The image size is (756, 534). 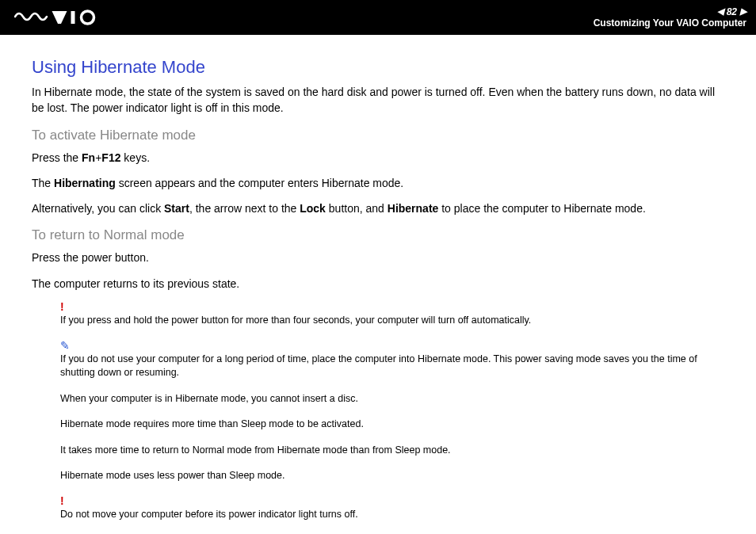 What do you see at coordinates (378, 208) in the screenshot?
I see `activate-alternative: Alternatively, you can click Start, the …` at bounding box center [378, 208].